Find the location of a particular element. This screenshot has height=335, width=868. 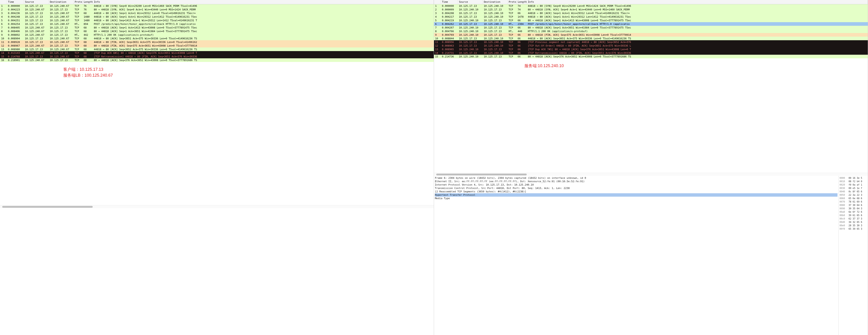

annotation-client: 客户端：10.125.17.13 is located at coordinates (249, 69).